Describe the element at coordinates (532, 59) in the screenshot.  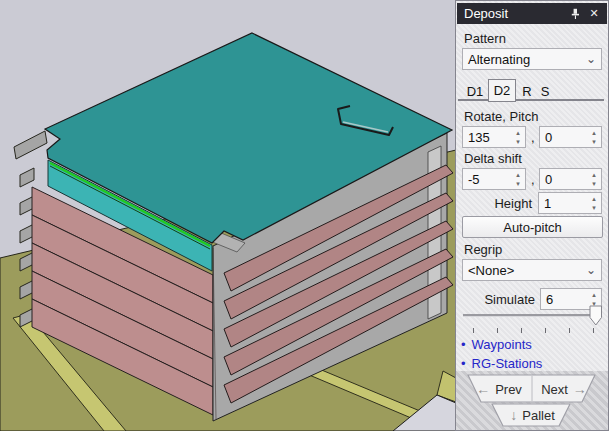
I see `pattern-dropdown: Alternating ⌄` at that location.